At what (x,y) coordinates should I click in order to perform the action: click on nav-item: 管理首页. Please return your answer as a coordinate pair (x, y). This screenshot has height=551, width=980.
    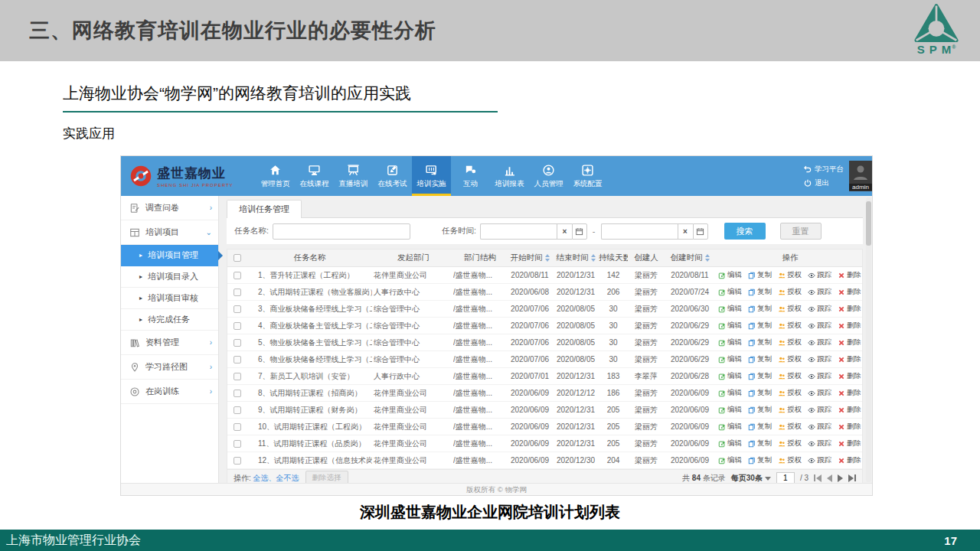
    Looking at the image, I should click on (276, 176).